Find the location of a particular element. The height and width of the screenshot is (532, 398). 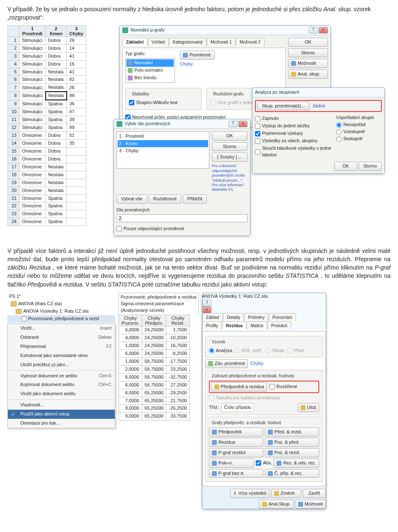

list-item-kmen: 2 - Kmen is located at coordinates (163, 144).